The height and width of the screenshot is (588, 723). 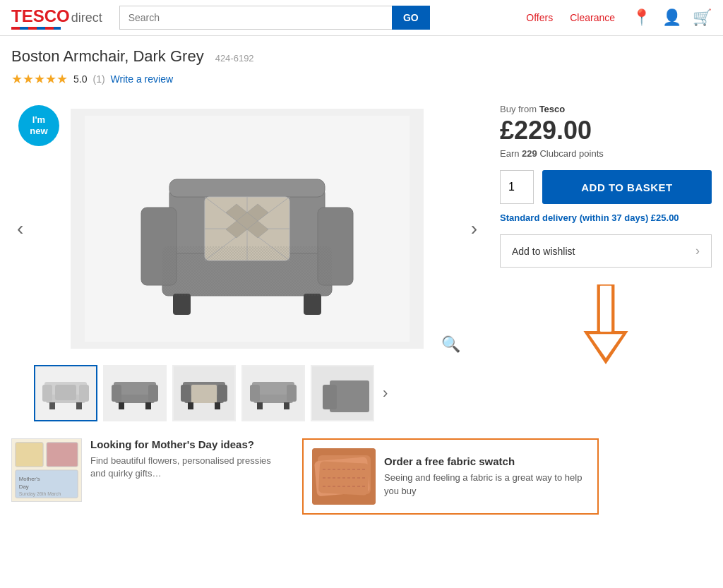 I want to click on wishlist-chevron-icon: ›, so click(x=698, y=251).